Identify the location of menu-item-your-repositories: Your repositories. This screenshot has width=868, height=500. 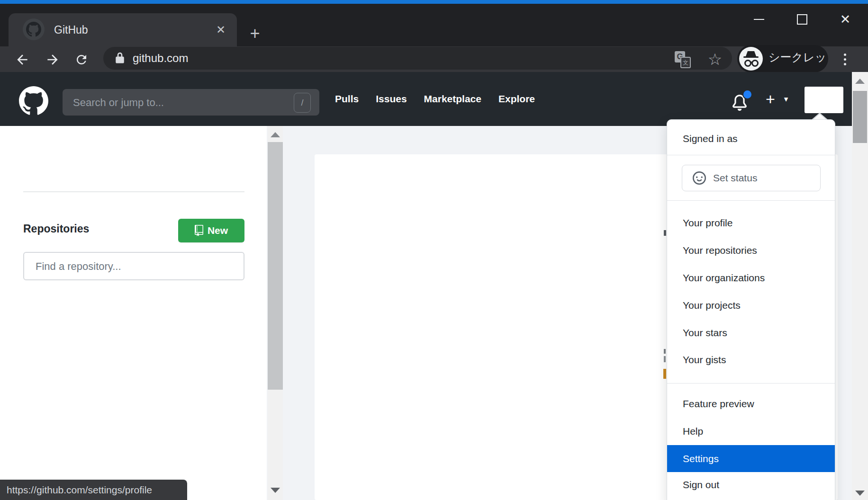
(751, 250).